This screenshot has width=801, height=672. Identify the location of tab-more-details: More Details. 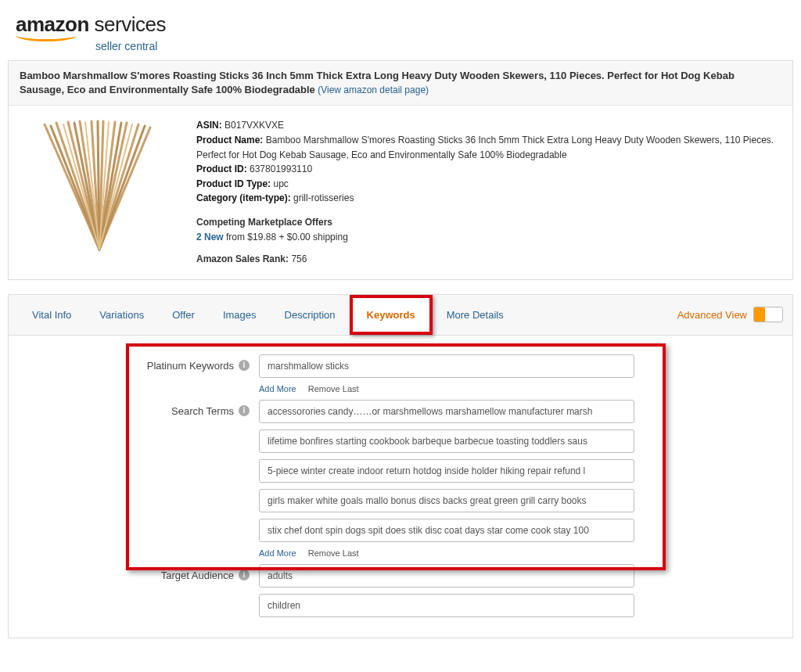
(476, 314).